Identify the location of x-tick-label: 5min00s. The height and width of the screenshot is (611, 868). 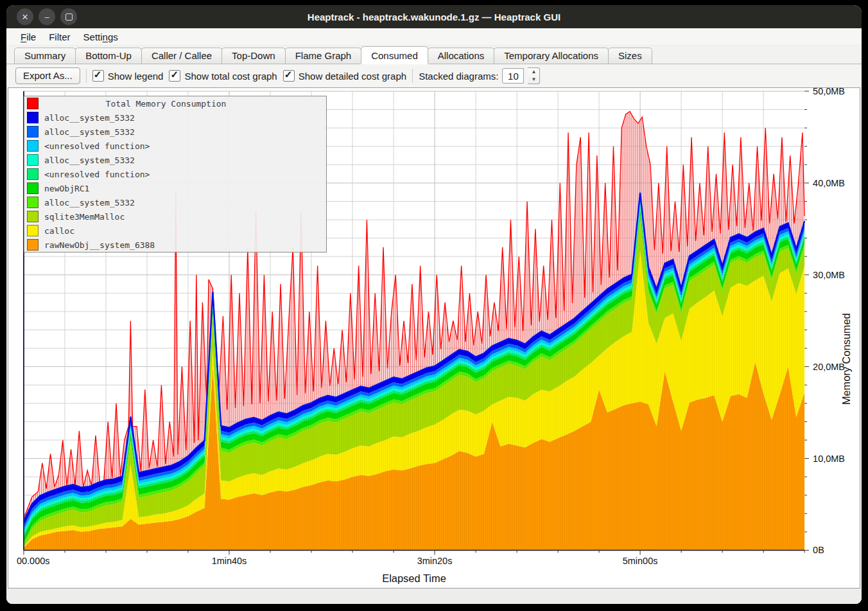
(641, 561).